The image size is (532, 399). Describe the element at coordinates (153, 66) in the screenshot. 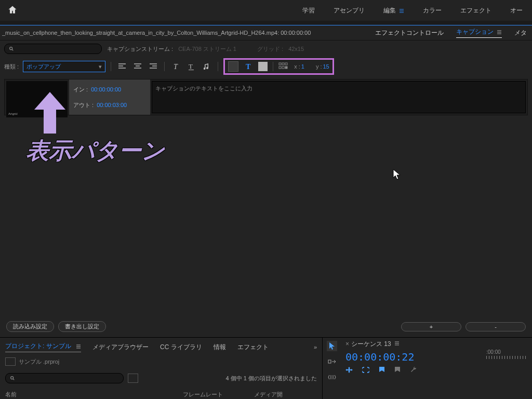

I see `align-right-icon` at that location.